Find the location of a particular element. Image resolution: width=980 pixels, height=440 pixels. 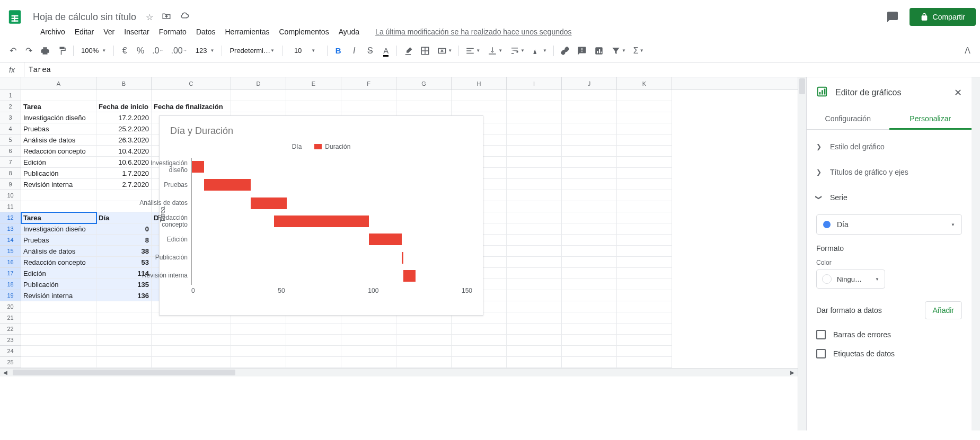

text-rotate-button: ▼ is located at coordinates (540, 51).